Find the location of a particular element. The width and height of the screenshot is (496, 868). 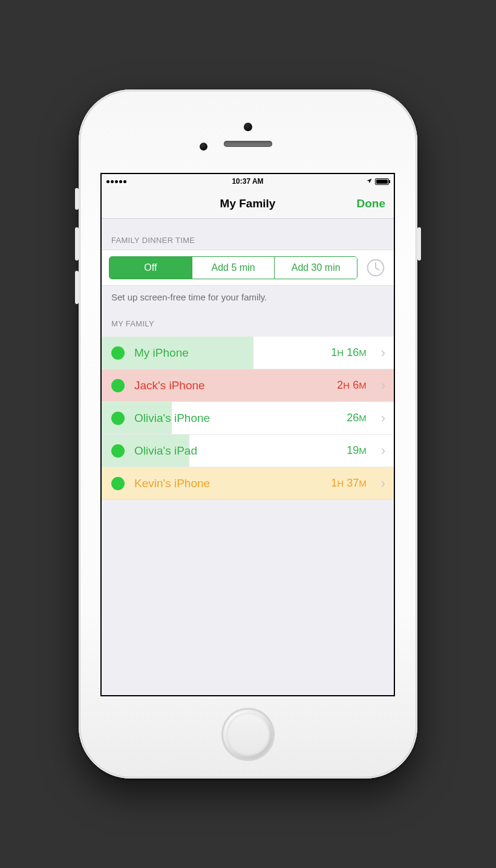

device-row: Jack's iPhone2H 6M› is located at coordinates (248, 386).